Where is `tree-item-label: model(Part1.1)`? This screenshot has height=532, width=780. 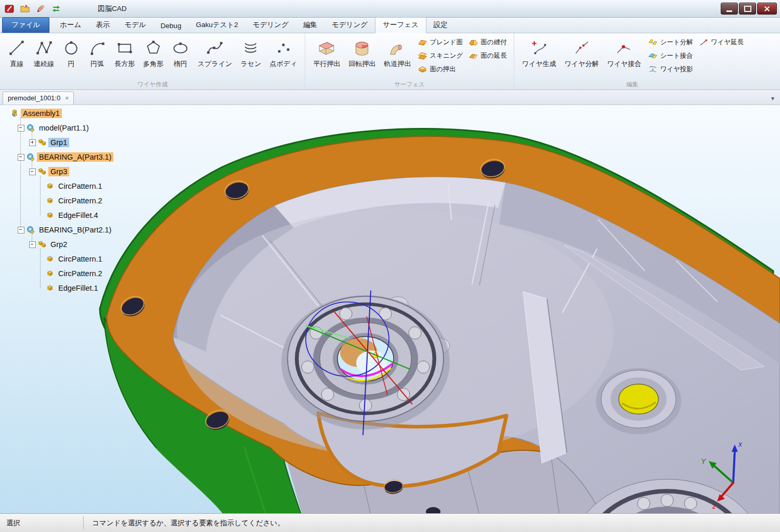 tree-item-label: model(Part1.1) is located at coordinates (64, 128).